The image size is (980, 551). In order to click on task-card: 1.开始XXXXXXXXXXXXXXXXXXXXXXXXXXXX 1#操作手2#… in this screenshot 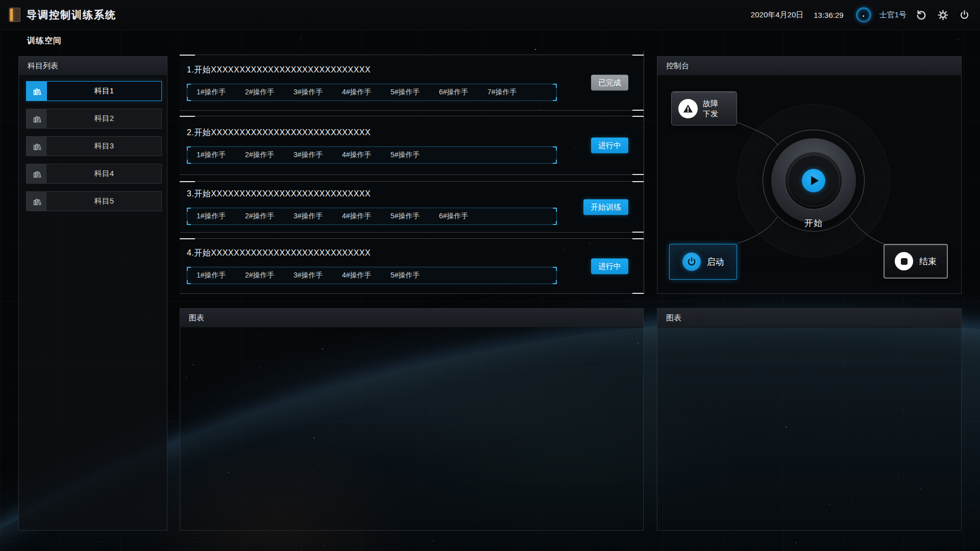, I will do `click(411, 83)`.